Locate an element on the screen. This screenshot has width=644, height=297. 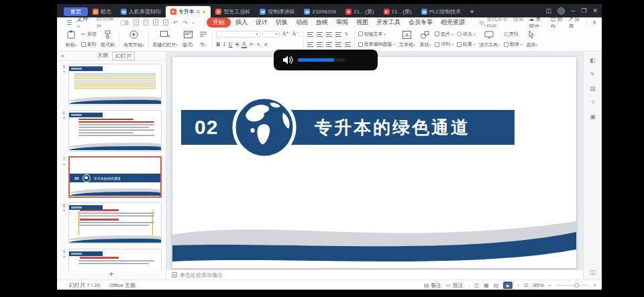
italic-button: I is located at coordinates (224, 44).